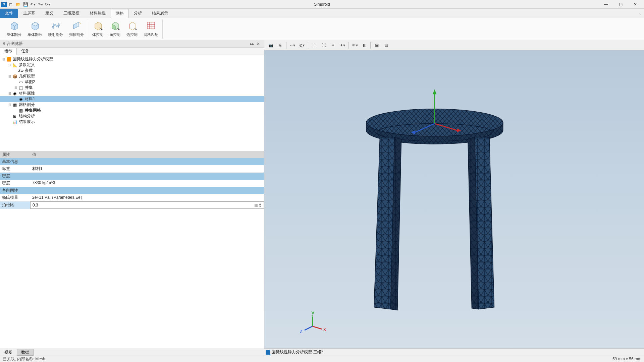 This screenshot has width=644, height=362. What do you see at coordinates (147, 205) in the screenshot?
I see `poisson-input-cell: ▥ ▲▼` at bounding box center [147, 205].